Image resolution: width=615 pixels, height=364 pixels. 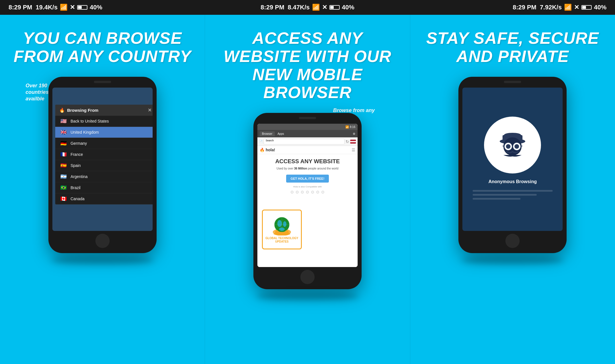 What do you see at coordinates (524, 7) in the screenshot?
I see `time-3: 8:29 PM` at bounding box center [524, 7].